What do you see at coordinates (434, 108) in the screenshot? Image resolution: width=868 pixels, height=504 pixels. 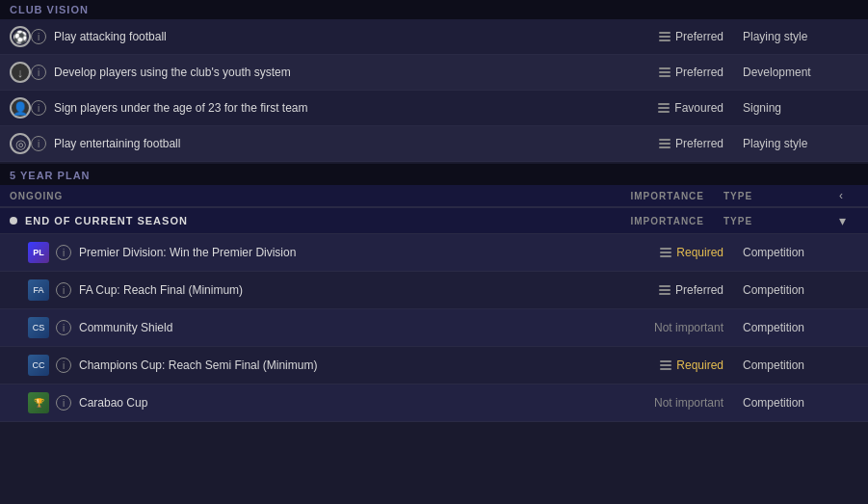 I see `vision-row-3: 👤 i Sign players under the age of 23 for…` at bounding box center [434, 108].